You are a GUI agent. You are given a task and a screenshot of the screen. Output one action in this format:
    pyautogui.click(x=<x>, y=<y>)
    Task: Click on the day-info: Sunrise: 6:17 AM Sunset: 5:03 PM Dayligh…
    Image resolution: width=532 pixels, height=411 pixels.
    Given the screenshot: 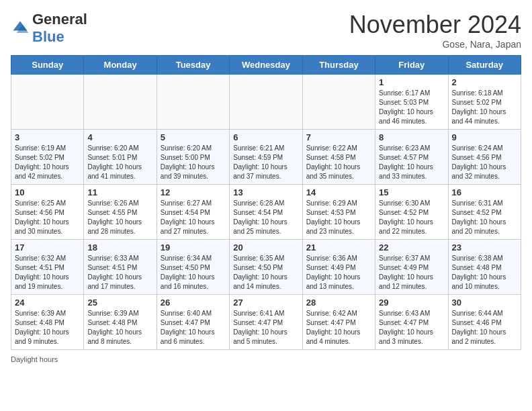 What is the action you would take?
    pyautogui.click(x=411, y=107)
    